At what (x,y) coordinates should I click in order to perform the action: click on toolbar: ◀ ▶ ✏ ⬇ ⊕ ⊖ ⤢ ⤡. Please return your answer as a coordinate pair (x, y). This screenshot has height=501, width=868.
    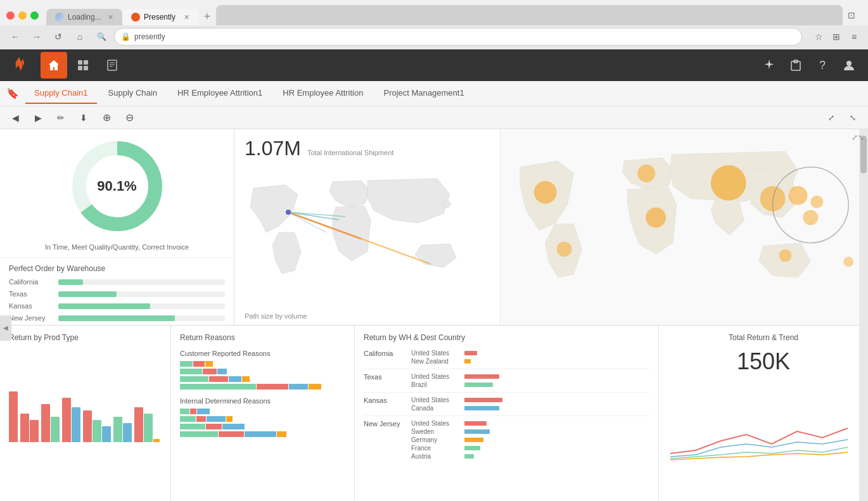
    Looking at the image, I should click on (434, 118).